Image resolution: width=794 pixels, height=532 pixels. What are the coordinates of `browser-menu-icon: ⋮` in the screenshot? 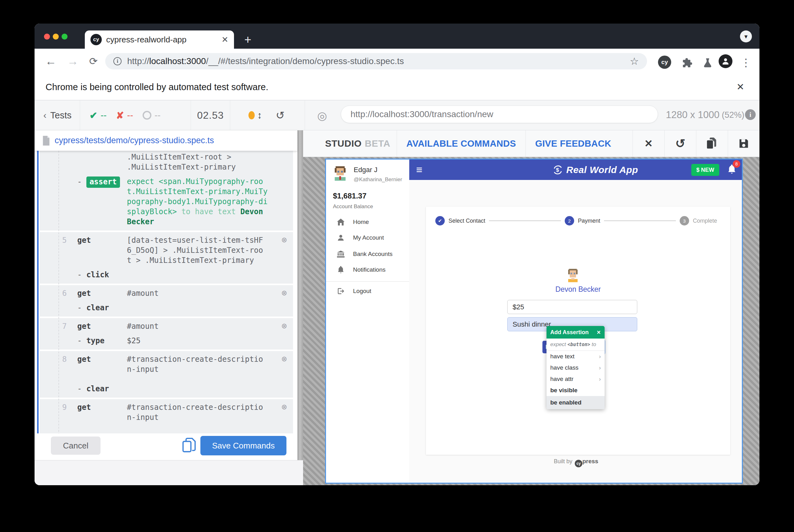 It's located at (746, 62).